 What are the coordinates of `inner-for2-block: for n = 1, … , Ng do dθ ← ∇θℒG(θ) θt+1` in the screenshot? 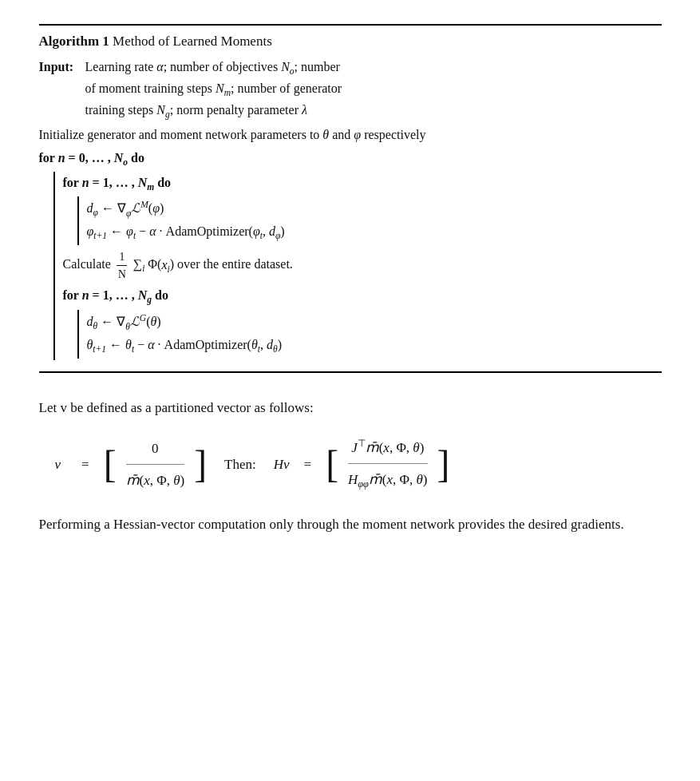 It's located at (362, 322).